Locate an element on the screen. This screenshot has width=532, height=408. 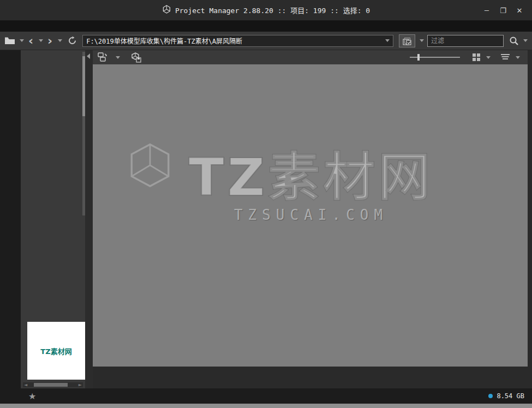
navigation-toolbar: ‹ › F:\2019单体模型库收集\构件篇-TZ素材\A屏风隔断 is located at coordinates (266, 41).